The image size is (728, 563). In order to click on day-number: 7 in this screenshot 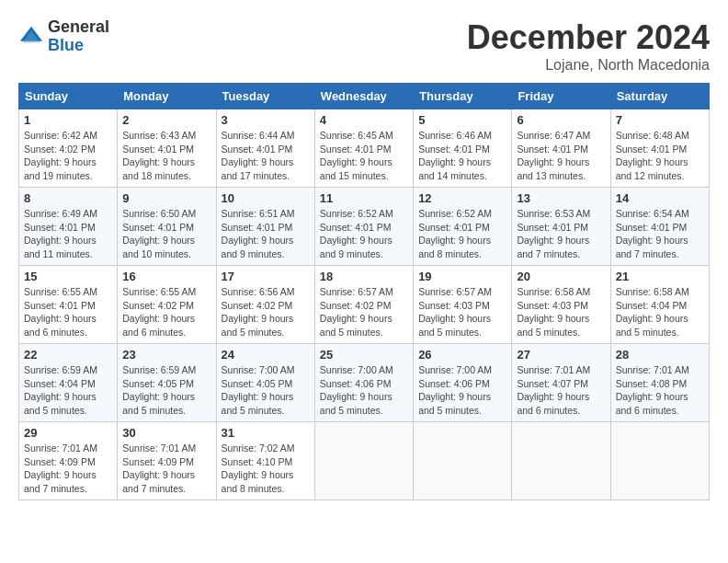, I will do `click(660, 120)`.